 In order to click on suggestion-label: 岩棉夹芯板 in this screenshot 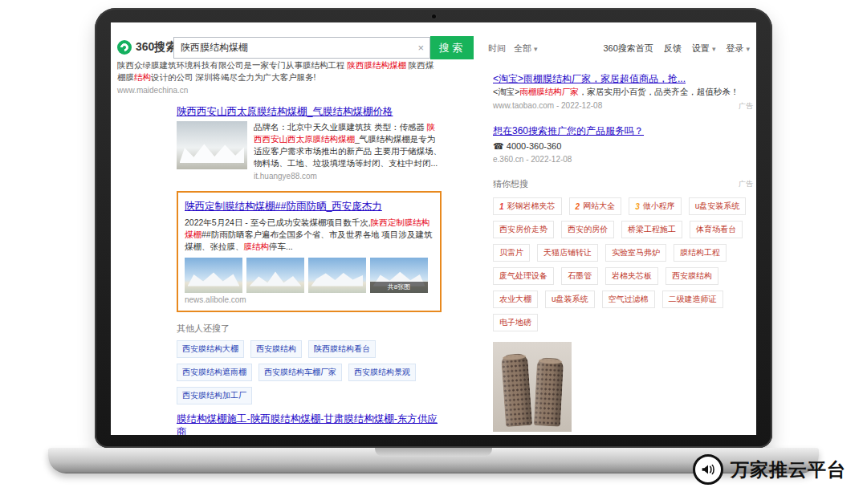, I will do `click(632, 276)`.